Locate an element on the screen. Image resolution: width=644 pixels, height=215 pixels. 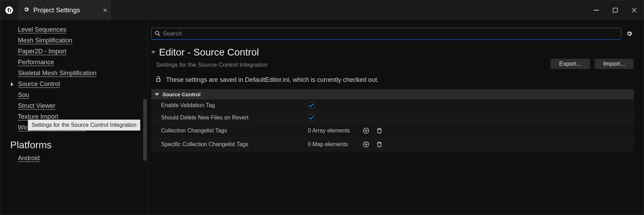
sidebar-item-paper2d-import: Paper2D - Import is located at coordinates (74, 51).